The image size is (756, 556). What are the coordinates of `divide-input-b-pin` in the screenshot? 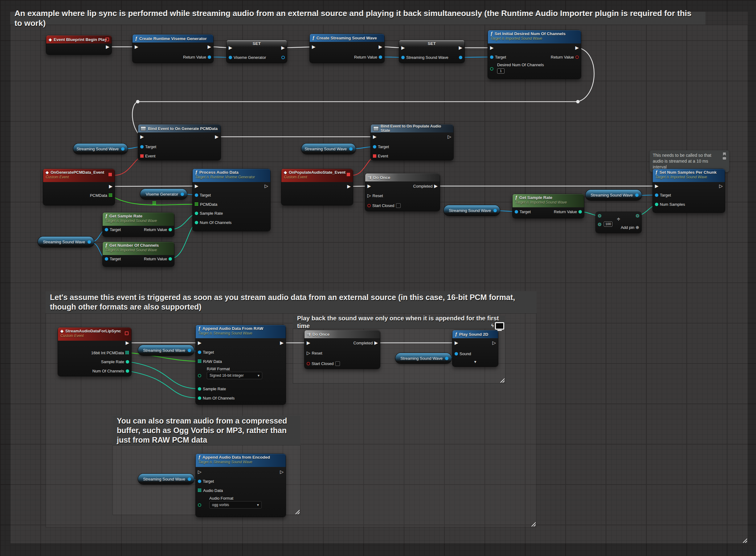 It's located at (599, 224).